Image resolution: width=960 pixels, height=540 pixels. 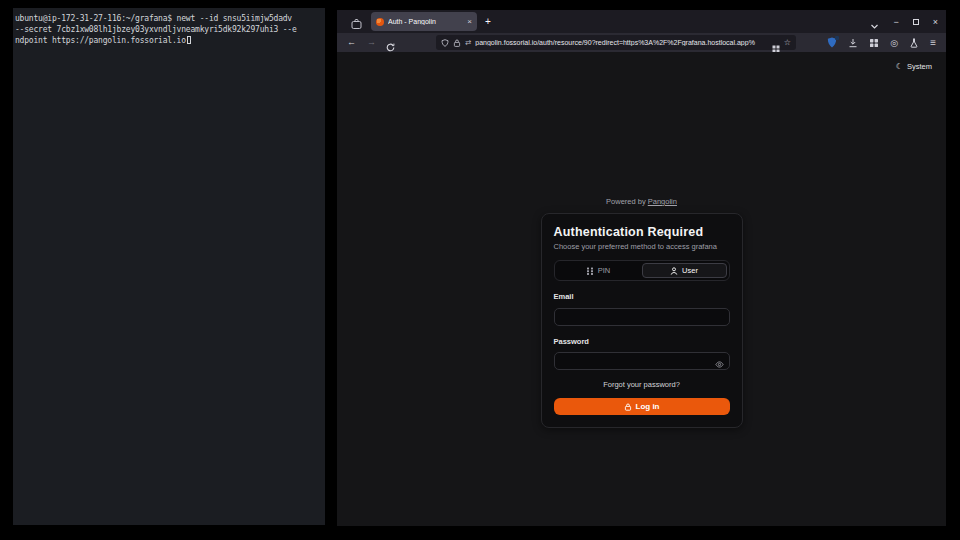 What do you see at coordinates (920, 66) in the screenshot?
I see `theme-toggle-label: System` at bounding box center [920, 66].